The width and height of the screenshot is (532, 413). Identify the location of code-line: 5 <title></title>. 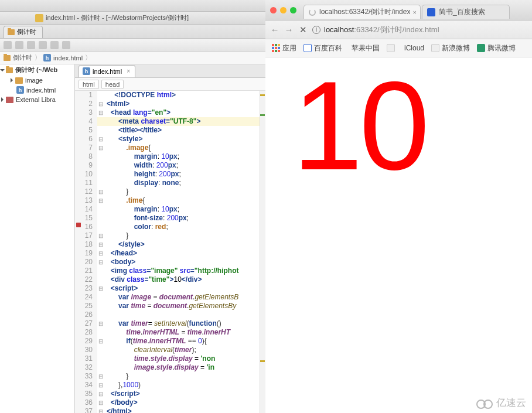
(170, 130).